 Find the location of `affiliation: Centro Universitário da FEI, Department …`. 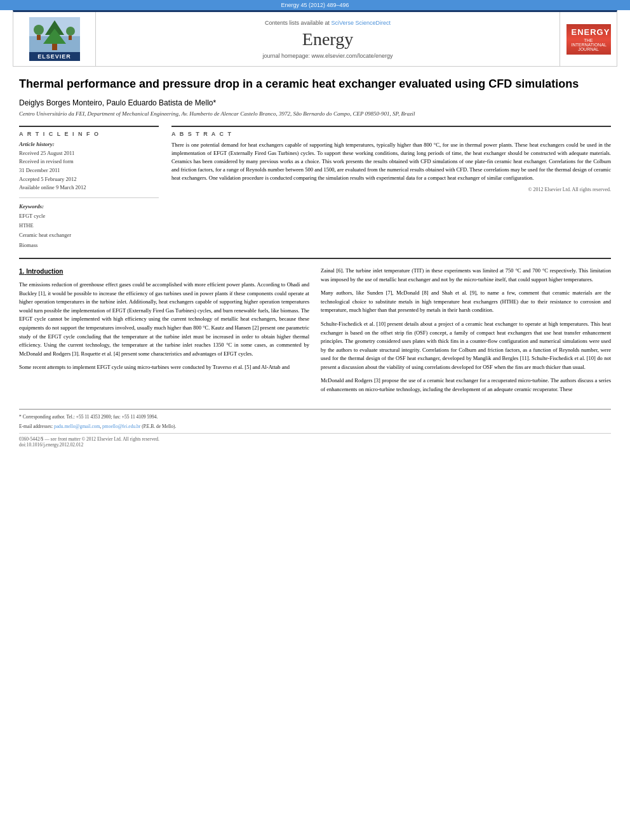

affiliation: Centro Universitário da FEI, Department … is located at coordinates (315, 114).